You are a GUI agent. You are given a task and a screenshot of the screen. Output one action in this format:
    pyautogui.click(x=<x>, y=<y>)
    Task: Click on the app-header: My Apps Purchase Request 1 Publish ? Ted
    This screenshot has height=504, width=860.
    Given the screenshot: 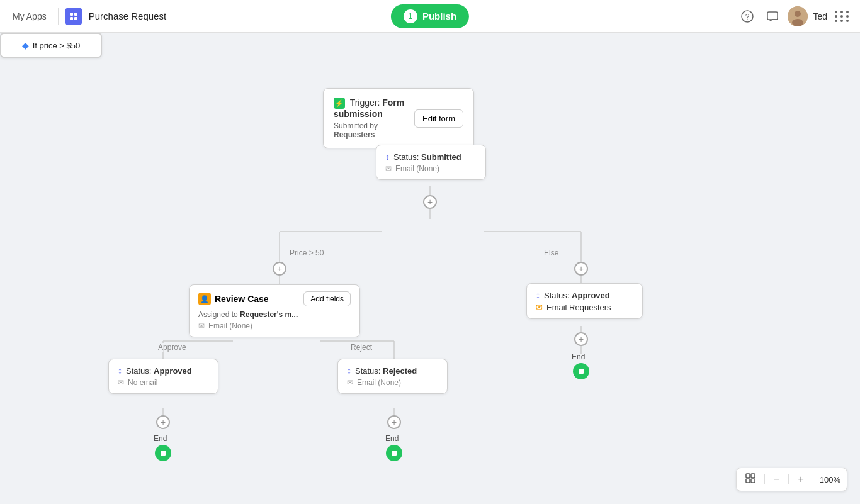 What is the action you would take?
    pyautogui.click(x=430, y=16)
    